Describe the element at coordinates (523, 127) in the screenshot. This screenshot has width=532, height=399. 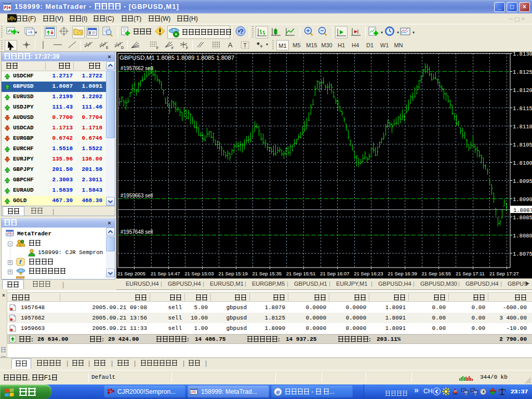
I see `svg-text: 1.8110` at that location.